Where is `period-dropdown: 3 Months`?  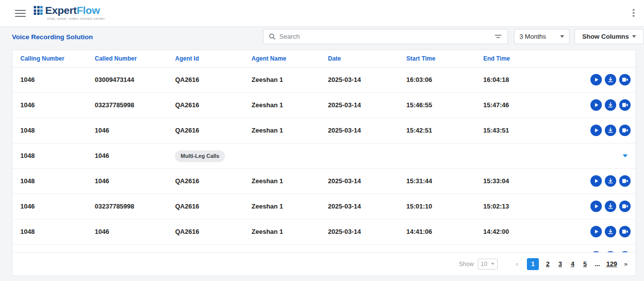
period-dropdown: 3 Months is located at coordinates (542, 37).